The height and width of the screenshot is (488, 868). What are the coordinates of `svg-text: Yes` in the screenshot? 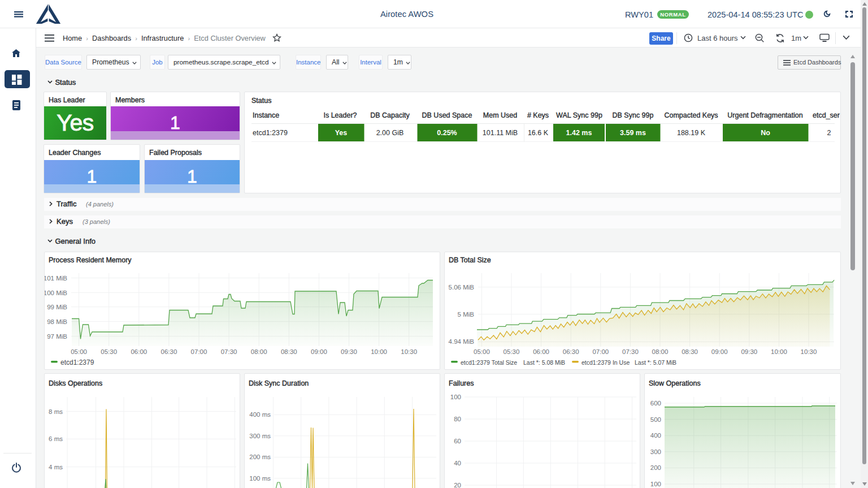 It's located at (341, 133).